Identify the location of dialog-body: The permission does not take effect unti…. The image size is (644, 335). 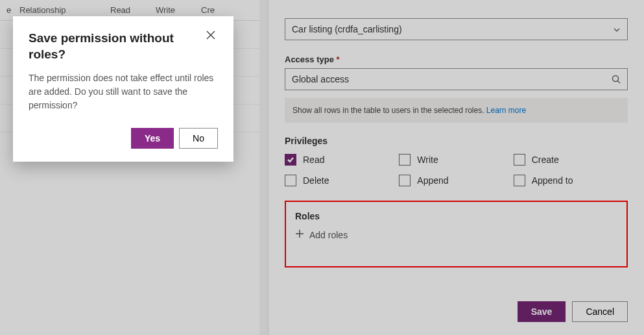
(123, 92).